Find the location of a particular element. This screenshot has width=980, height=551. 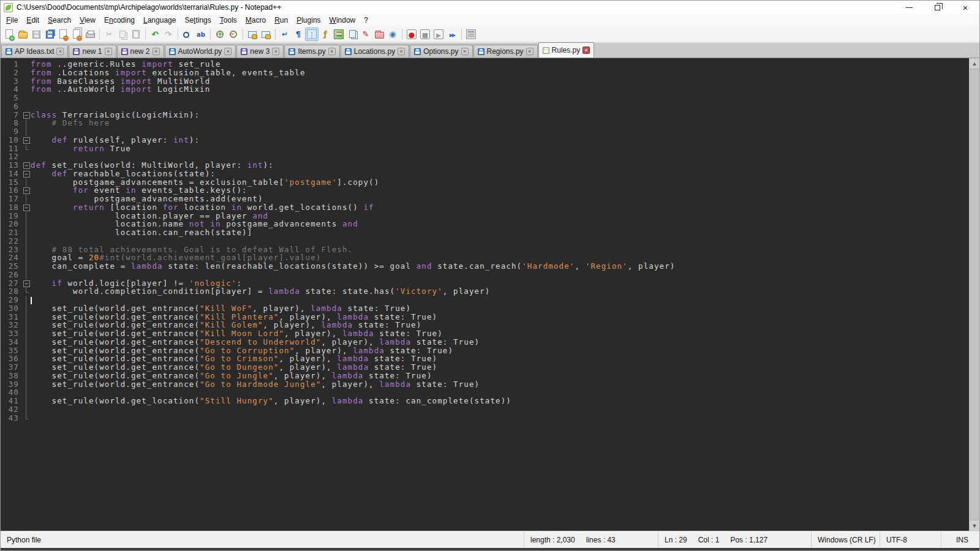

code-line: 40 is located at coordinates (485, 392).